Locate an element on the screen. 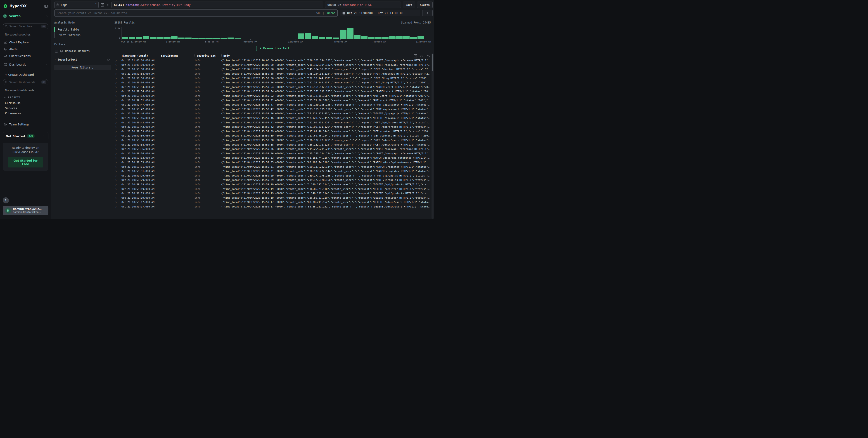 This screenshot has width=868, height=438. mode-results-table: Results Table is located at coordinates (83, 30).